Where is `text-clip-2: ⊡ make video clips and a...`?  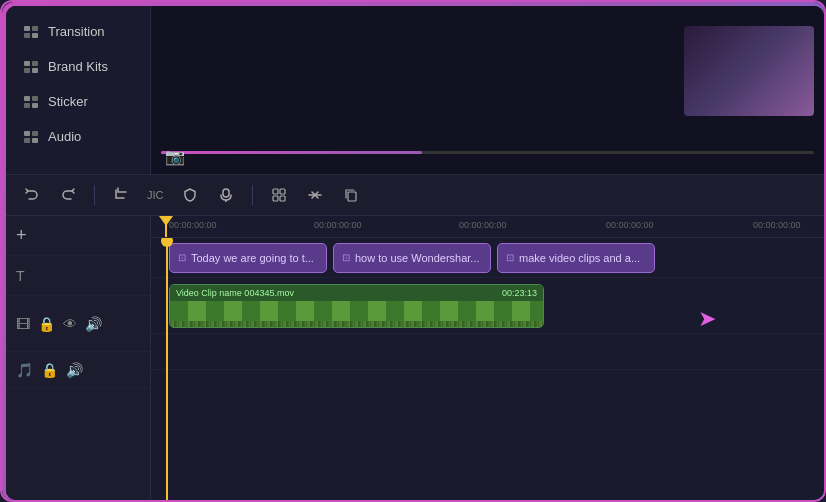 text-clip-2: ⊡ make video clips and a... is located at coordinates (576, 258).